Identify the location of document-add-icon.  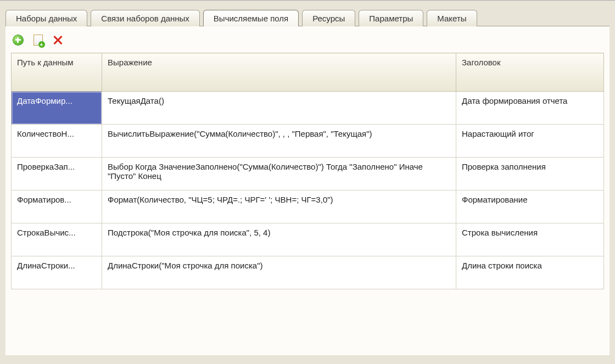
(38, 40).